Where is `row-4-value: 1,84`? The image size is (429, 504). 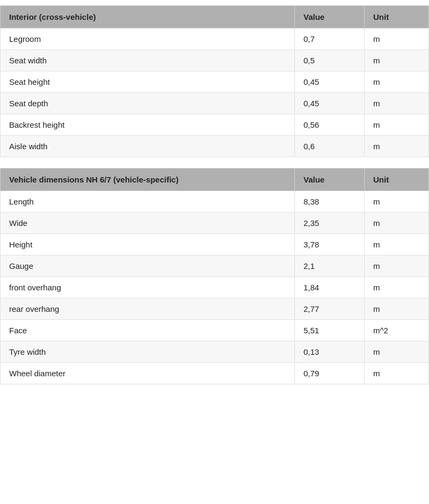 row-4-value: 1,84 is located at coordinates (330, 288).